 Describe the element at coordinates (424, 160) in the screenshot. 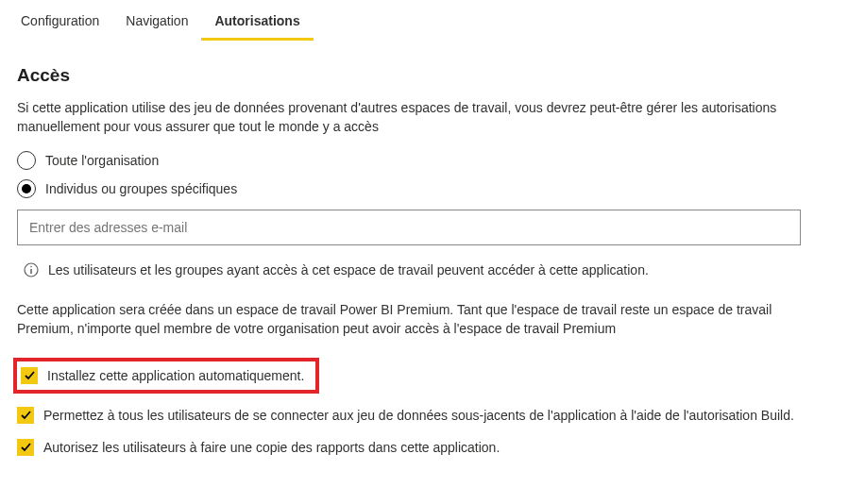

I see `radio-entire-org: Toute l'organisation` at that location.